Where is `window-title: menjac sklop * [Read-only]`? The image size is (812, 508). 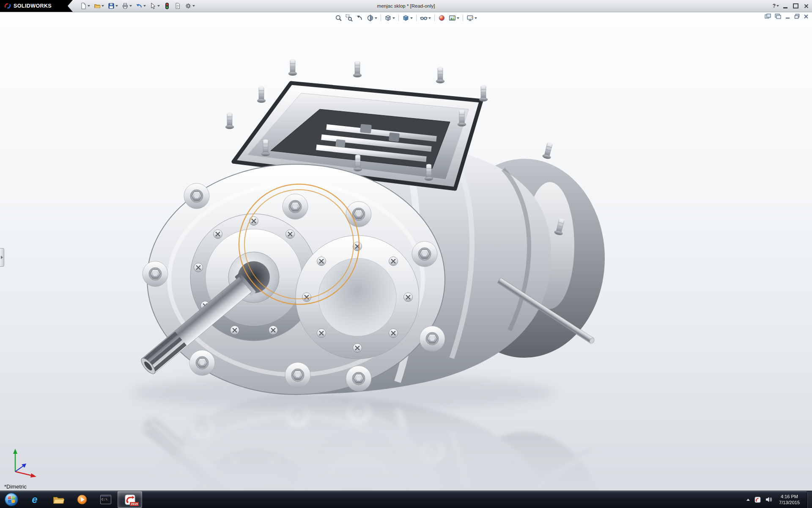
window-title: menjac sklop * [Read-only] is located at coordinates (406, 6).